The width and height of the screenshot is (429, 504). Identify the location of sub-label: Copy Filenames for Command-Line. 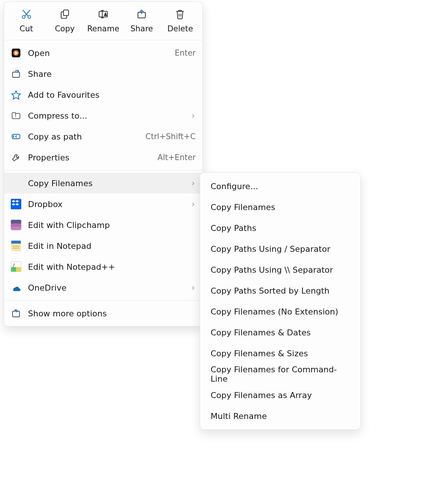
(280, 374).